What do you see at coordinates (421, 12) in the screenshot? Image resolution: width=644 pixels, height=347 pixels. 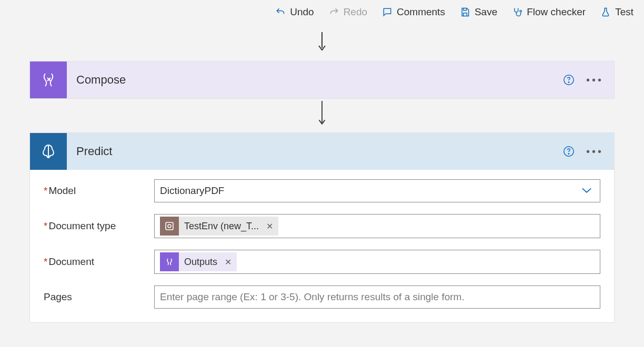 I see `comments-label: Comments` at bounding box center [421, 12].